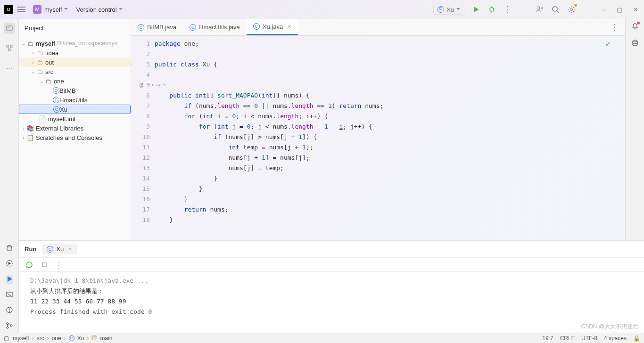  Describe the element at coordinates (56, 9) in the screenshot. I see `project-dropdown: myself` at that location.